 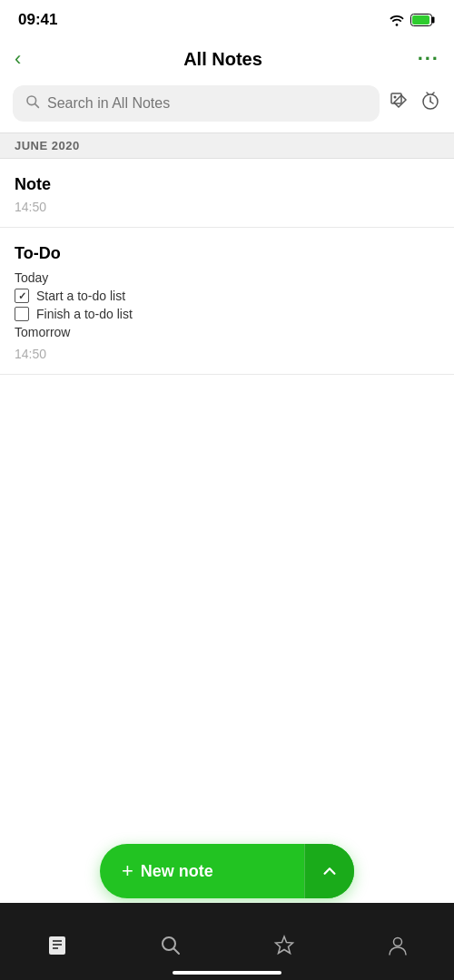 I want to click on tab-search, so click(x=171, y=944).